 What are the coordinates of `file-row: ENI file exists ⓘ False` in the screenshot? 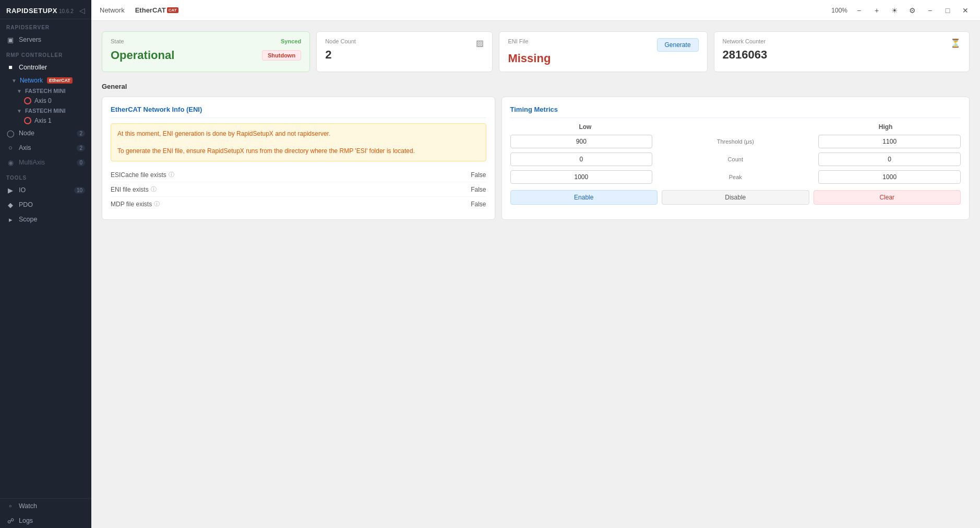 It's located at (298, 190).